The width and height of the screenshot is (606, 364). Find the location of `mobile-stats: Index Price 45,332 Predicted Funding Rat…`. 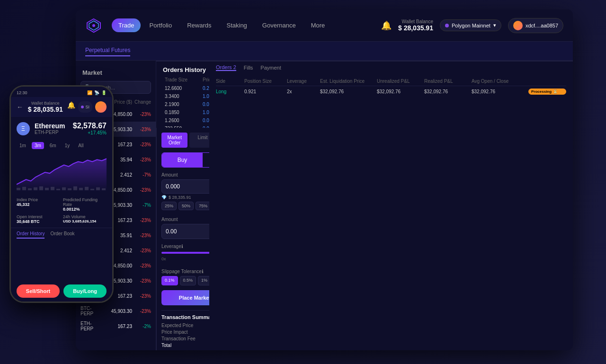

mobile-stats: Index Price 45,332 Predicted Funding Rat… is located at coordinates (62, 211).